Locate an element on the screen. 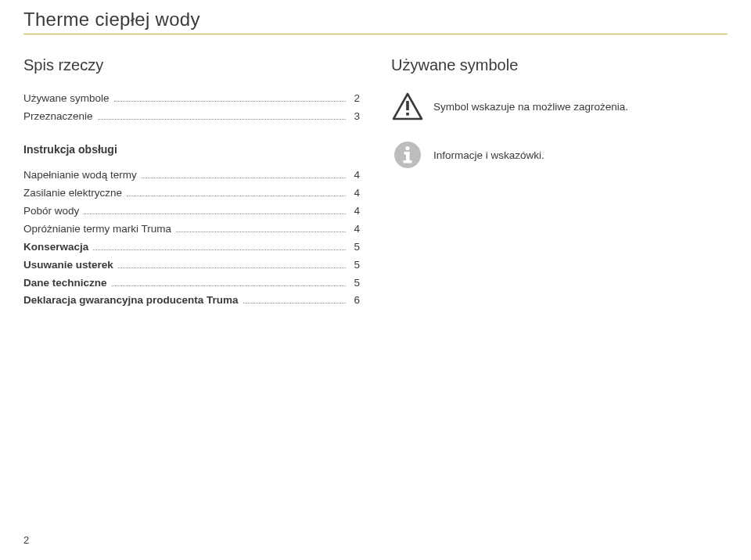 The image size is (751, 560). warning-text: Symbol wskazuje na możliwe zagrożenia. is located at coordinates (530, 106).